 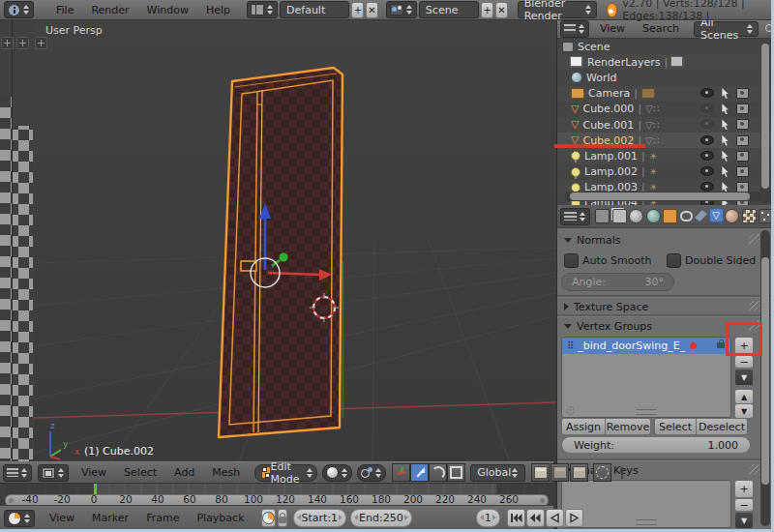 I want to click on translate-manipulator-button, so click(x=420, y=472).